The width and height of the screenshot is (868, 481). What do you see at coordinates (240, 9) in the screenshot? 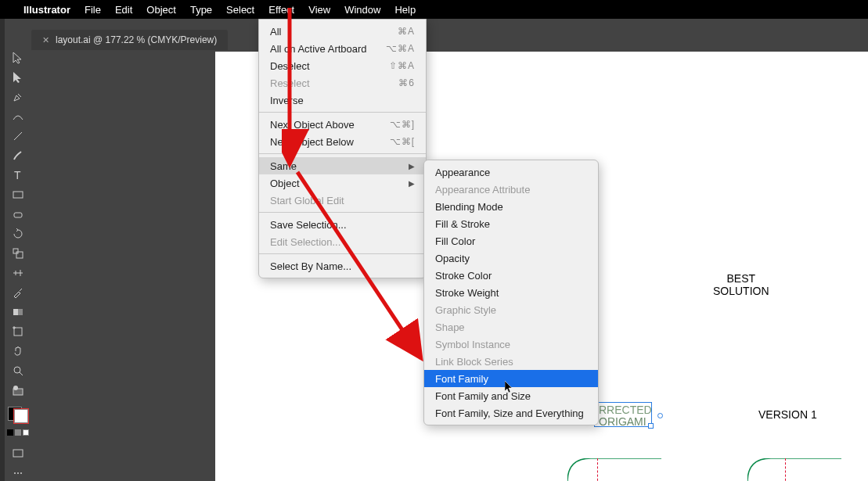
I see `menu-select: Select` at bounding box center [240, 9].